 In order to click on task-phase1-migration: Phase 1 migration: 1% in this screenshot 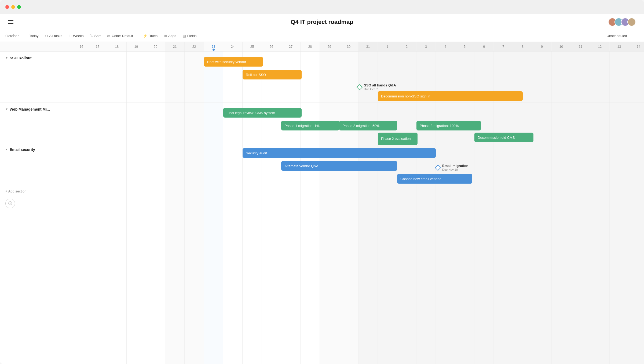, I will do `click(310, 126)`.